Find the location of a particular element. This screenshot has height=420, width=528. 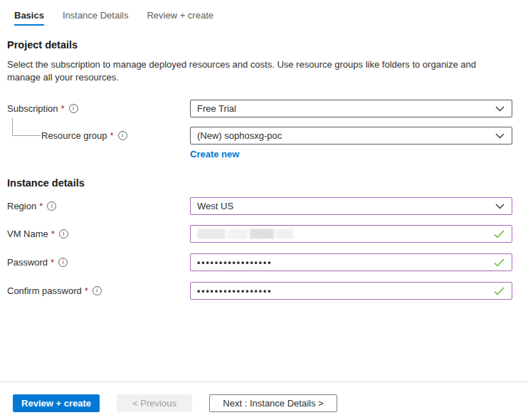

tab-basics: Basics is located at coordinates (29, 18).